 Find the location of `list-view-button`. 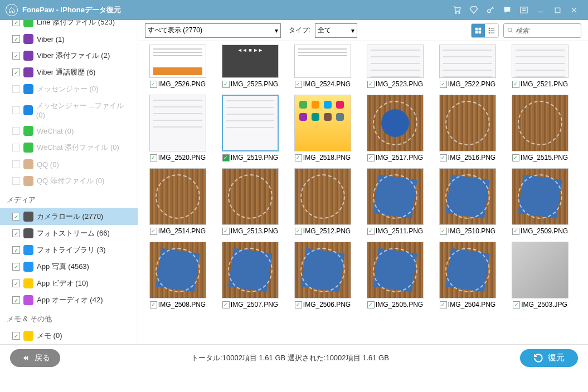

list-view-button is located at coordinates (492, 31).